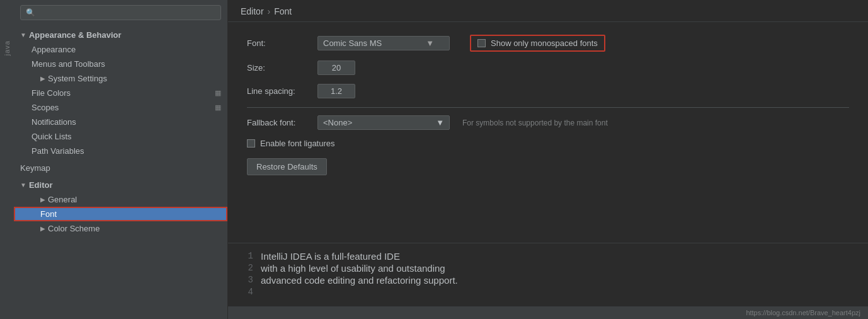  Describe the element at coordinates (330, 256) in the screenshot. I see `line-text-1: IntelliJ IDEA is a full-featured IDE` at that location.